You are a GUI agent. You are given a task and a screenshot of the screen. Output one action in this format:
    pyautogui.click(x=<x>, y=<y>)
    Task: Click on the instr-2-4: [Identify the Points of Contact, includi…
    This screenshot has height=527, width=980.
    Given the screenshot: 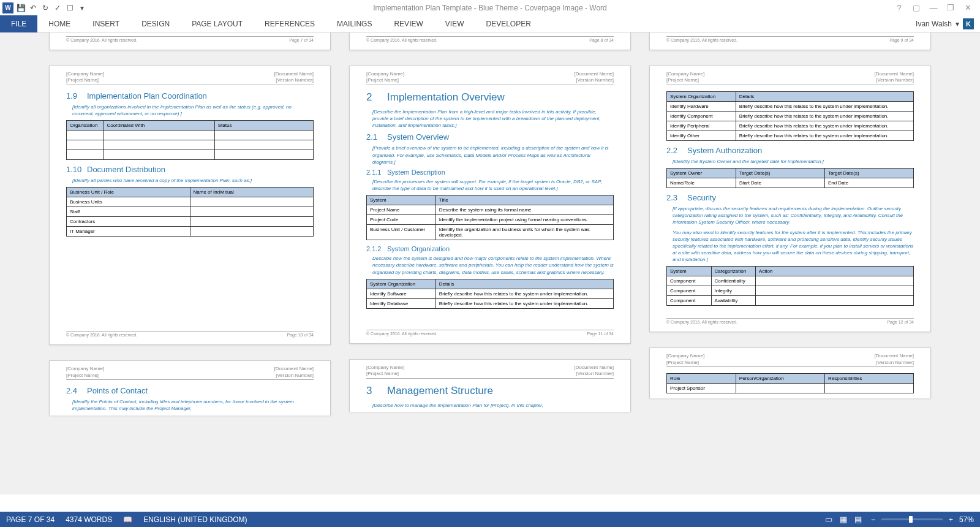 What is the action you would take?
    pyautogui.click(x=190, y=405)
    